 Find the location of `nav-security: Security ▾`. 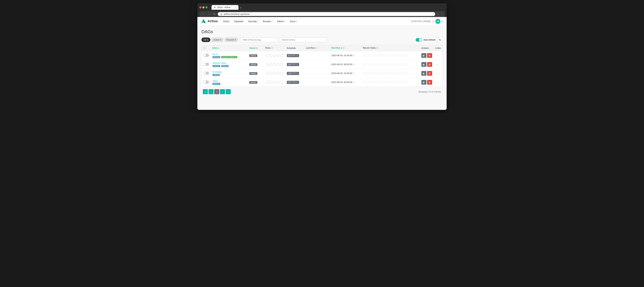

nav-security: Security ▾ is located at coordinates (253, 21).